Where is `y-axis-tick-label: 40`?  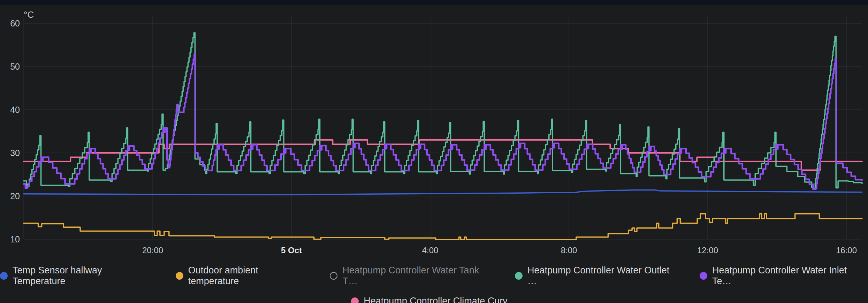 y-axis-tick-label: 40 is located at coordinates (15, 110).